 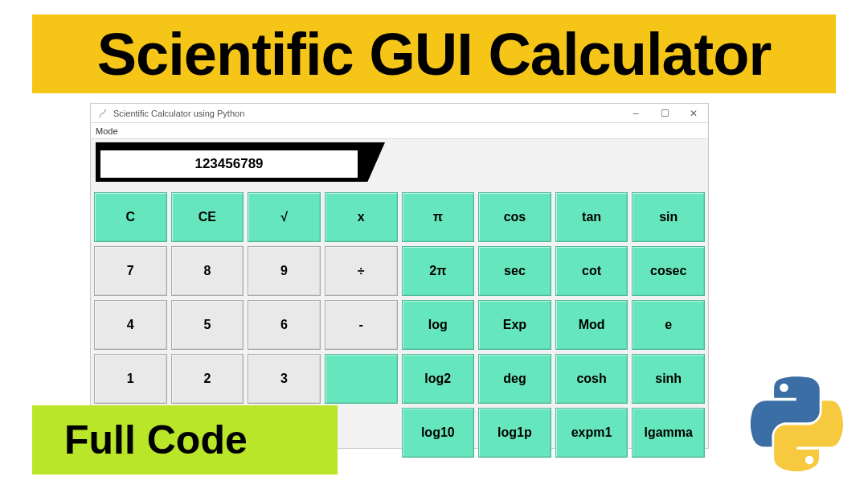 I want to click on cos-button: cos, so click(x=514, y=217).